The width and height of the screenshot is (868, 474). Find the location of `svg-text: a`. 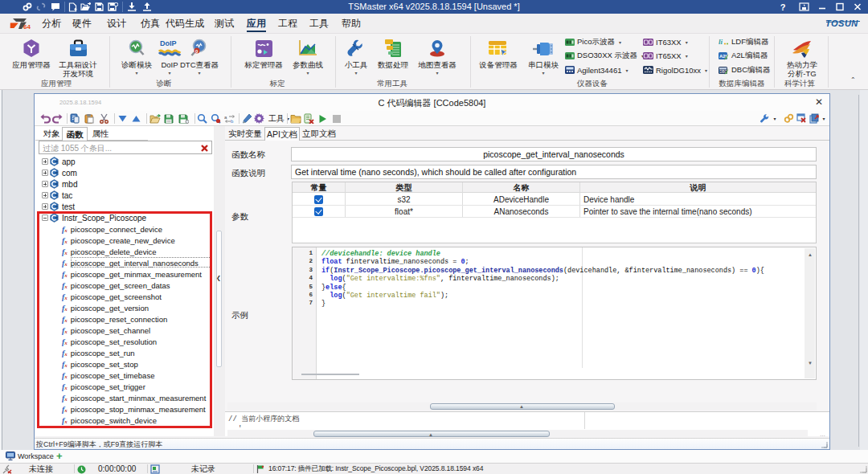

svg-text: a is located at coordinates (226, 117).